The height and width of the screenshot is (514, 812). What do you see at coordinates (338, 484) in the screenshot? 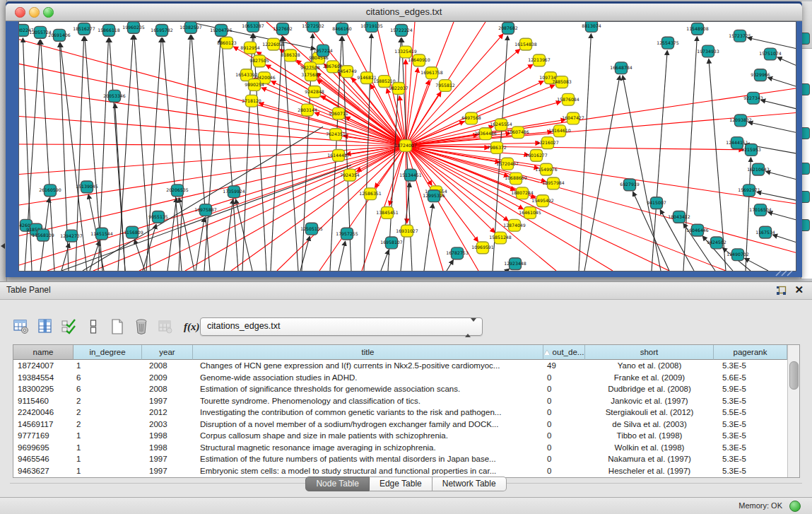
I see `tab-node-table: Node Table` at bounding box center [338, 484].